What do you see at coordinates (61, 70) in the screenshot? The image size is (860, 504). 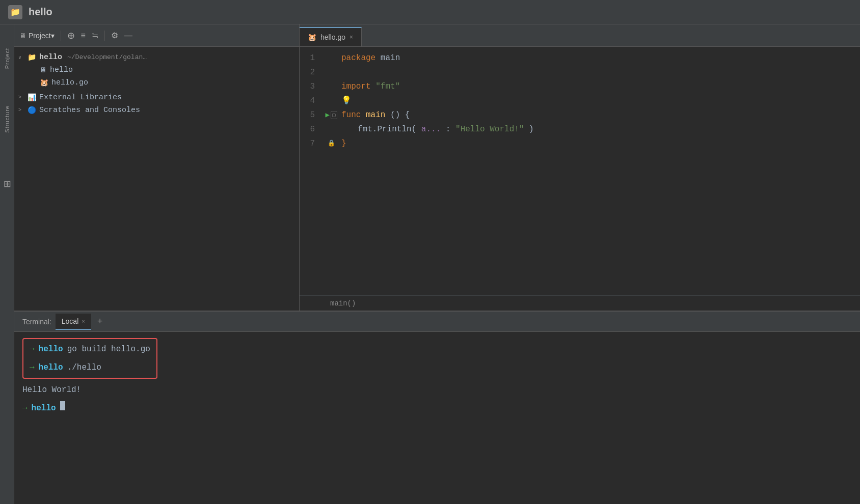 I see `tree-label-binary: hello` at bounding box center [61, 70].